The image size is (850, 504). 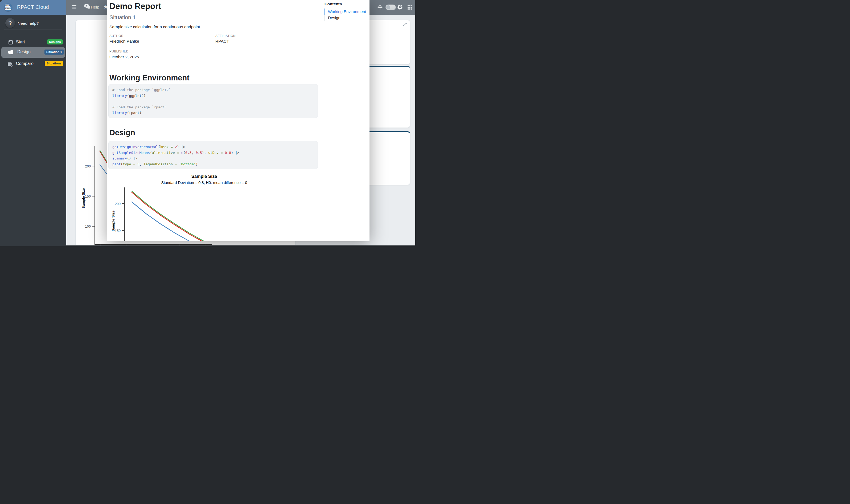 I want to click on sample-size-chart: 200 150 Sample Size, so click(x=238, y=214).